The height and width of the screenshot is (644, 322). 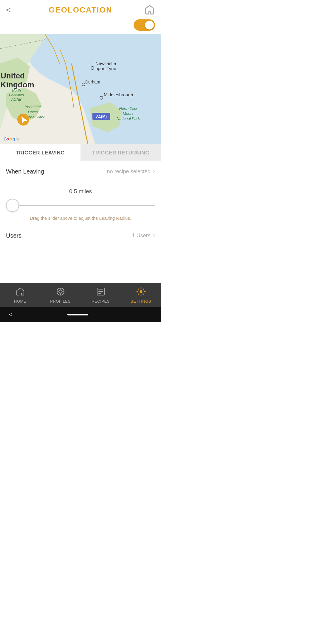 What do you see at coordinates (80, 205) in the screenshot?
I see `slider-container` at bounding box center [80, 205].